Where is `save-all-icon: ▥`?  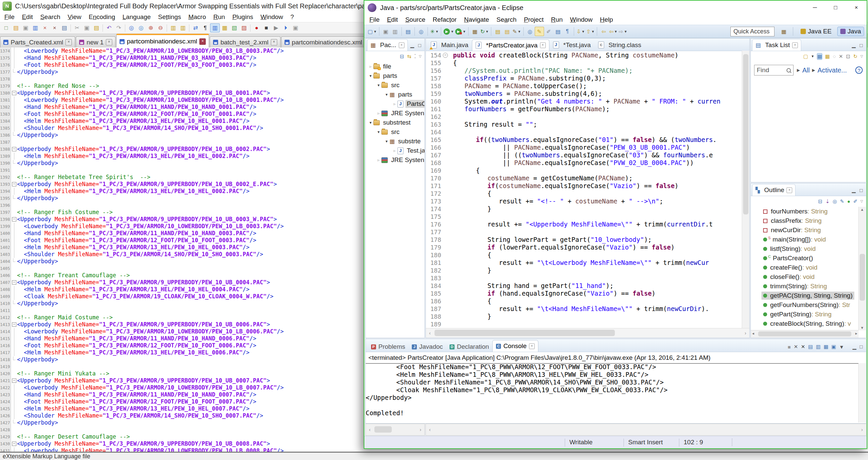 save-all-icon: ▥ is located at coordinates (395, 31).